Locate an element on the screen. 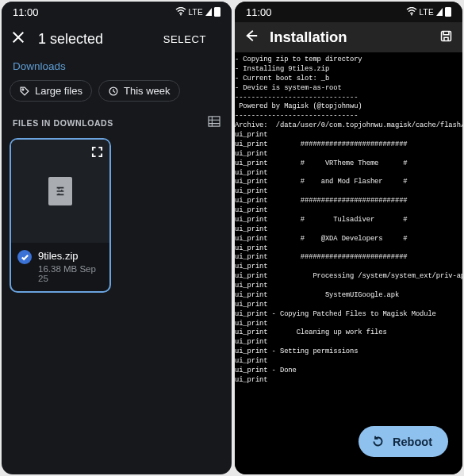 Image resolution: width=464 pixels, height=476 pixels. select-button: SELECT is located at coordinates (185, 40).